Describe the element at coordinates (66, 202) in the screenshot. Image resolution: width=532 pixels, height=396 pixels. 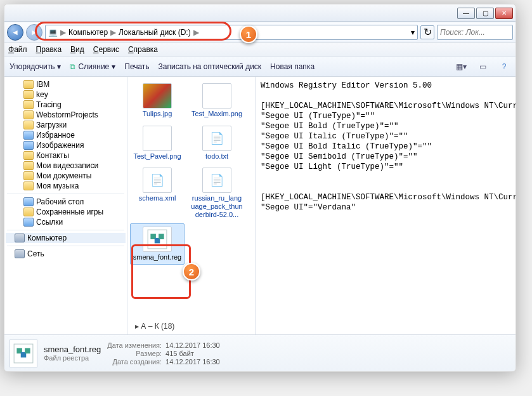
I see `tree-item: Рабочий стол` at that location.